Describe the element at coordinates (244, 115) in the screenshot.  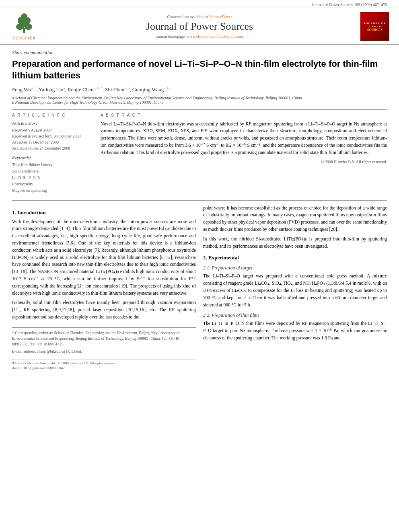
I see `abstract-header: A B S T R A C T` at that location.